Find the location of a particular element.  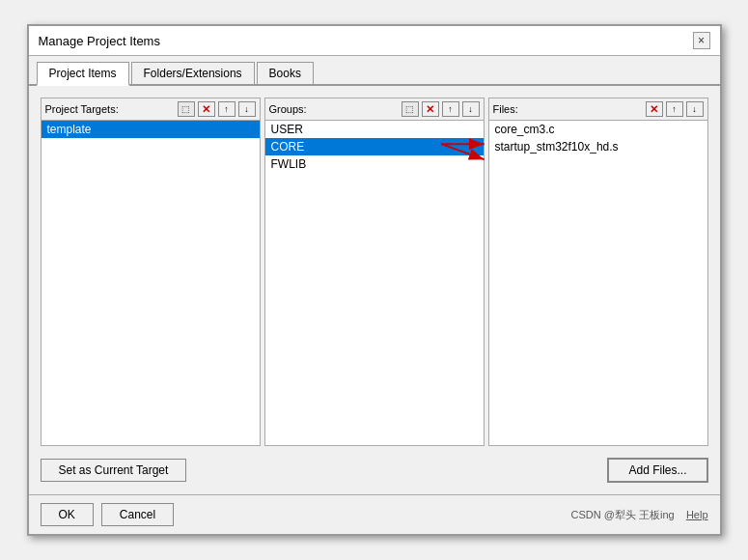

list-item: template is located at coordinates (151, 129).